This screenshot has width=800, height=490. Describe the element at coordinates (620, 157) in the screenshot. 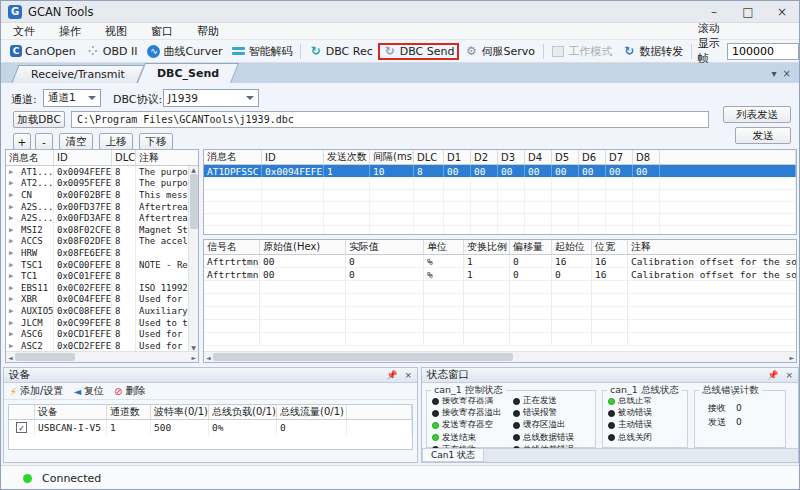

I see `column-header: D7` at that location.